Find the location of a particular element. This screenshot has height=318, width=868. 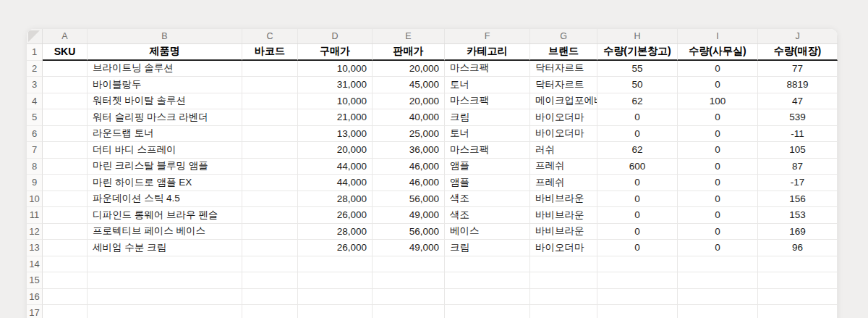

cell-B15 is located at coordinates (165, 281).